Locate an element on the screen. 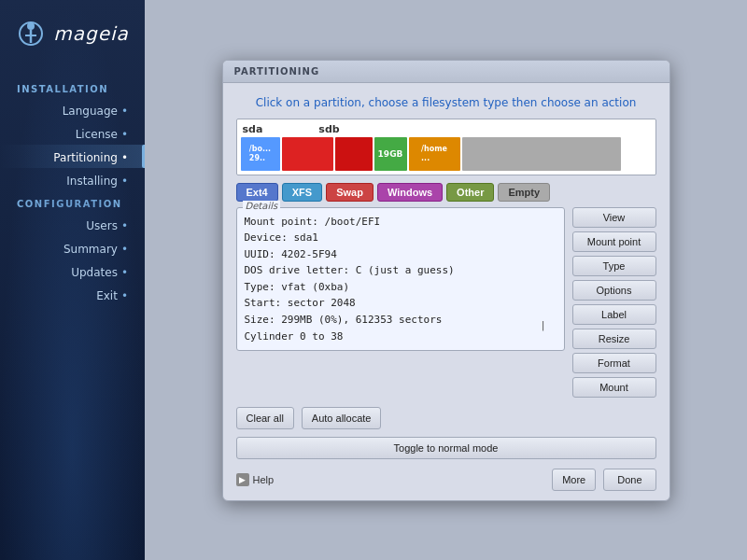  details-label: Details is located at coordinates (261, 205).